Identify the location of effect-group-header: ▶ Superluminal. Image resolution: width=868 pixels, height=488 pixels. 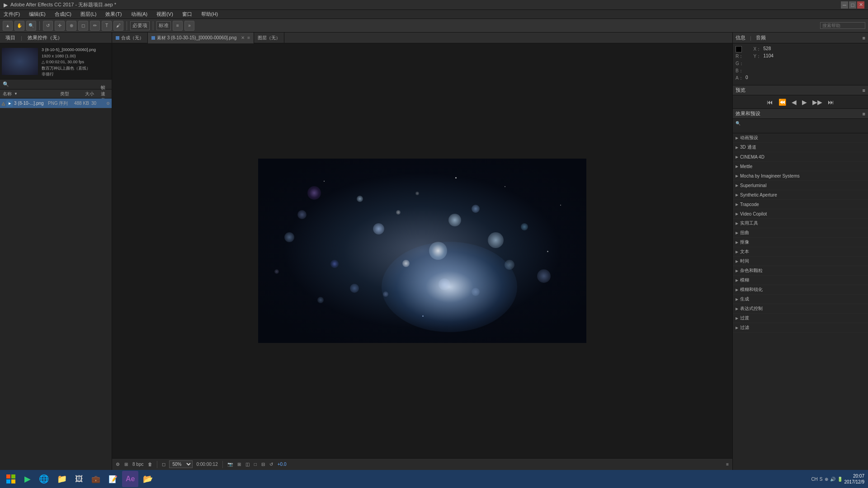
(800, 185).